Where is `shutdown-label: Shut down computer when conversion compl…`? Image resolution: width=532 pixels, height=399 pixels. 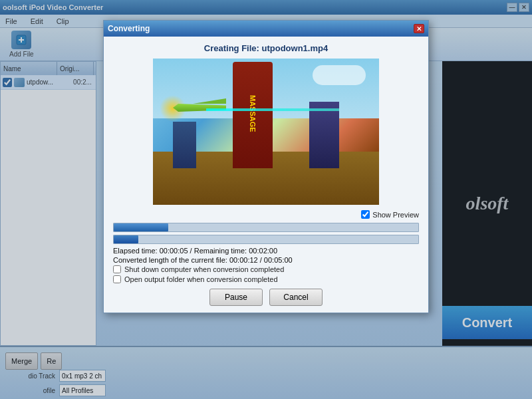 shutdown-label: Shut down computer when conversion compl… is located at coordinates (204, 269).